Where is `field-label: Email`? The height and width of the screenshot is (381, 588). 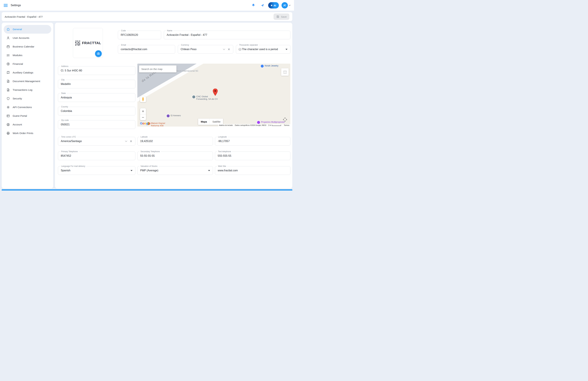
field-label: Email is located at coordinates (124, 45).